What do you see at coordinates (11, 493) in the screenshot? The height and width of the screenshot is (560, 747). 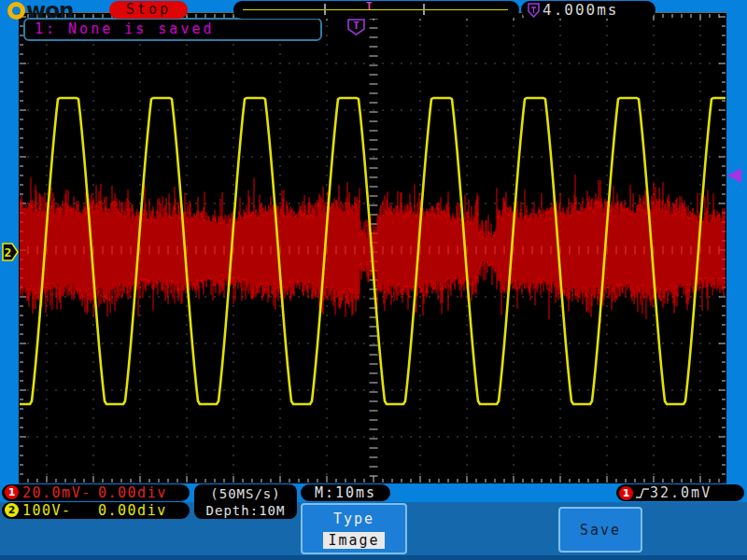 I see `ch1-badge: 1` at bounding box center [11, 493].